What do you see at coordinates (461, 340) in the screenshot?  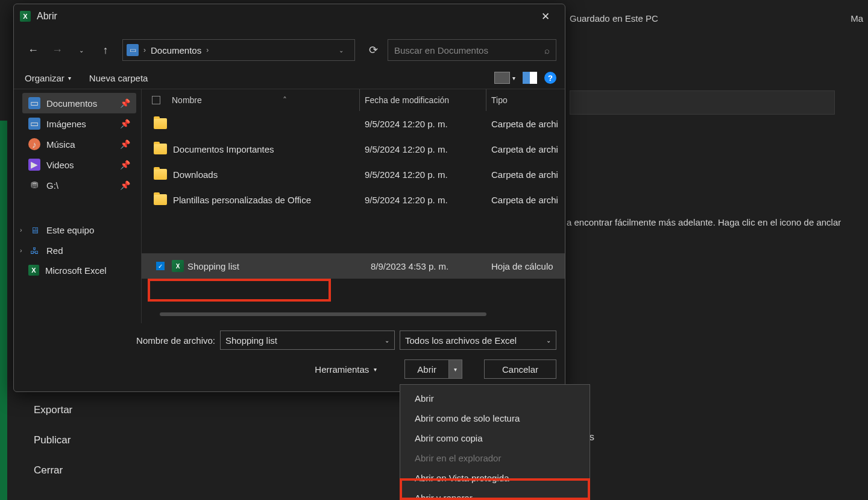 I see `filetype-value: Todos los archivos de Excel` at bounding box center [461, 340].